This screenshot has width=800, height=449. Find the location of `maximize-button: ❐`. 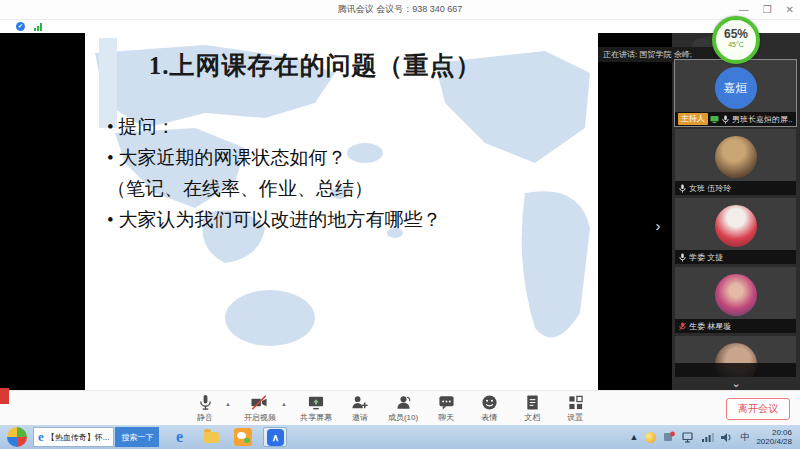

maximize-button: ❐ is located at coordinates (768, 10).